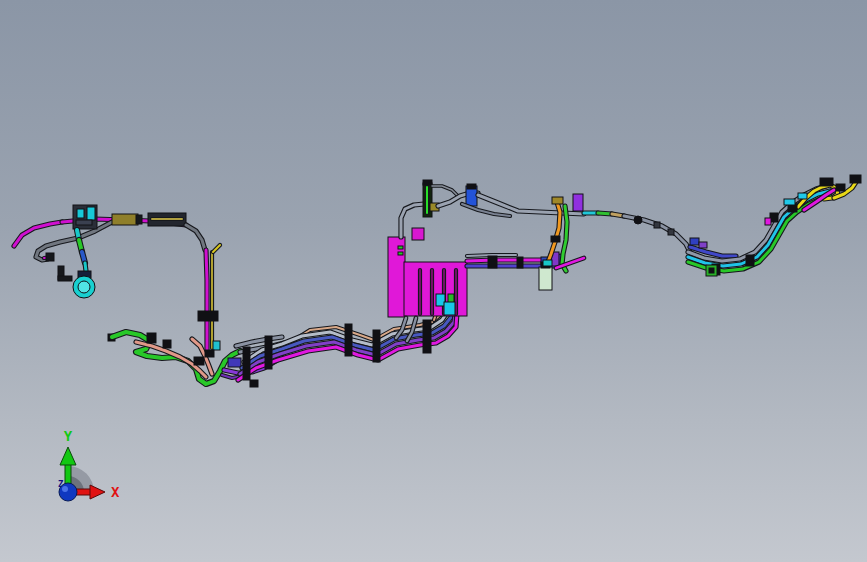 The height and width of the screenshot is (562, 867). What do you see at coordinates (68, 436) in the screenshot?
I see `y-axis-label: Y` at bounding box center [68, 436].